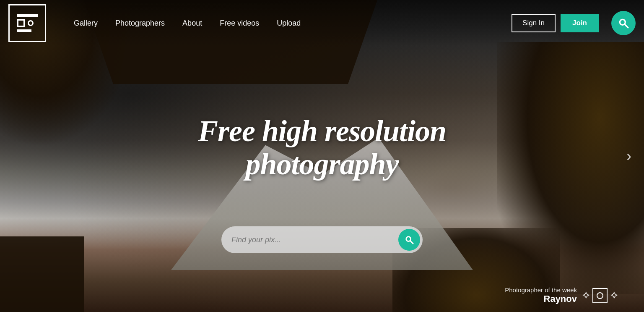 This screenshot has width=644, height=312. I want to click on logo-dot, so click(31, 23).